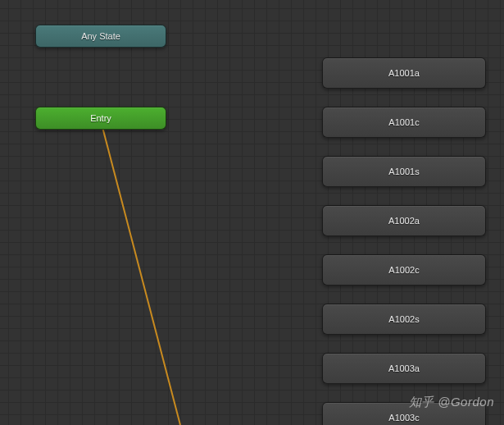  Describe the element at coordinates (404, 368) in the screenshot. I see `state-node: A1003a` at that location.